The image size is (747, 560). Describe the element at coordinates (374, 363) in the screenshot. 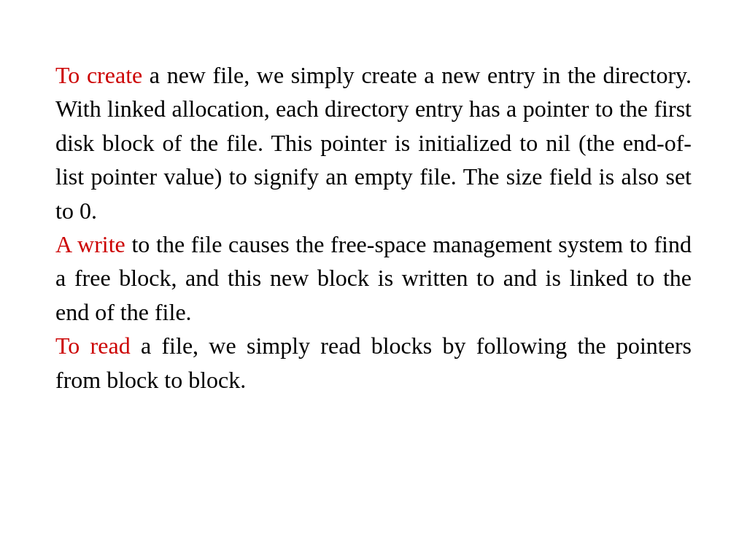

I see `paragraph-3: To read a file, we simply read blocks by…` at that location.